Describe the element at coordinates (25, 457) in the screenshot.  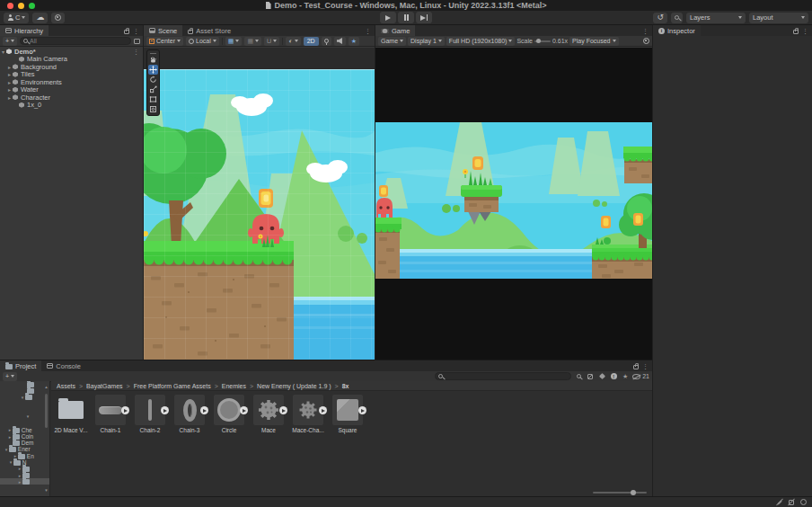
I see `tree-folder-row: ▸ En` at that location.